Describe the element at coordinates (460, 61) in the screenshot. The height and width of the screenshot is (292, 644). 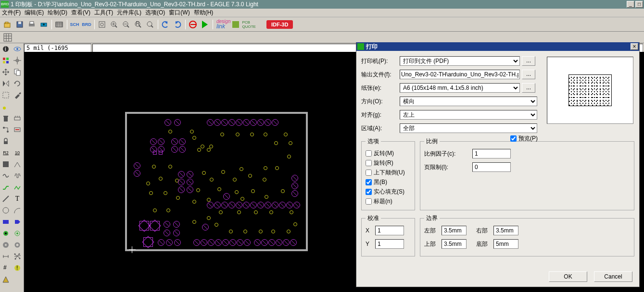
I see `printer-select: 打印到文件 (PDF)` at that location.